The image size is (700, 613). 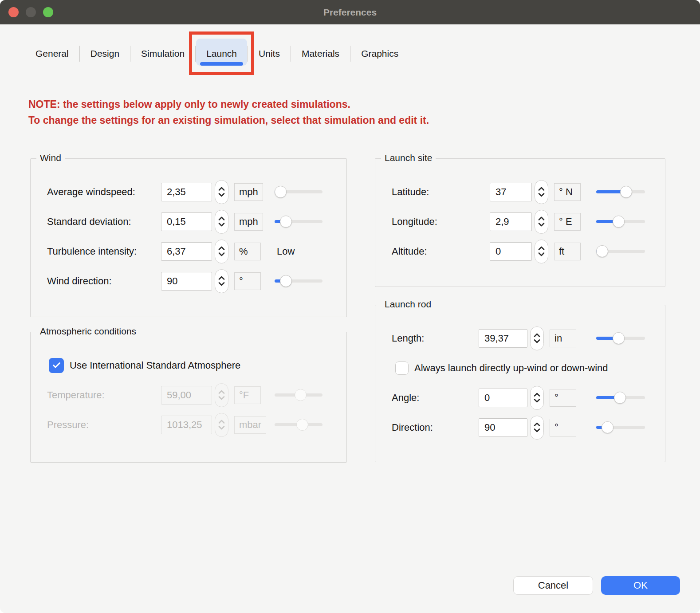 What do you see at coordinates (299, 222) in the screenshot?
I see `standard-deviation-slider` at bounding box center [299, 222].